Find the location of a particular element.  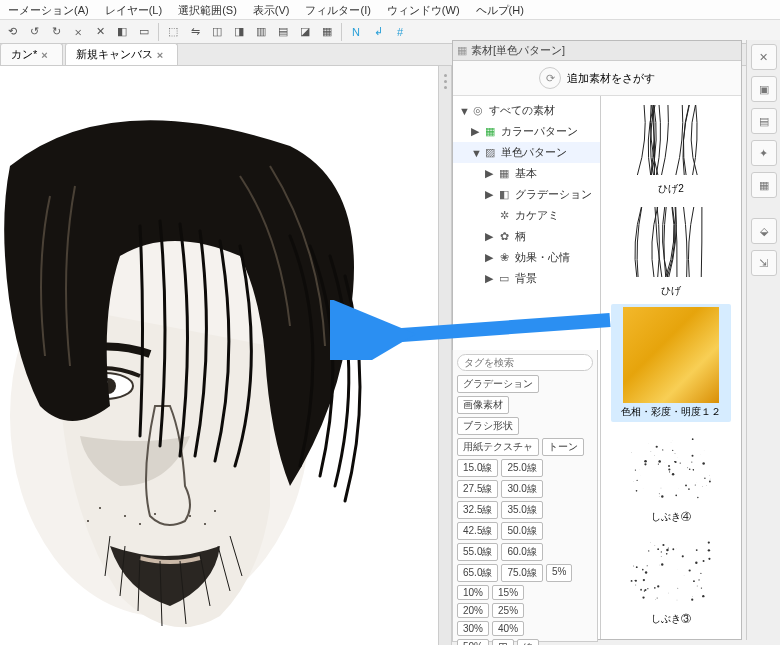

filter-tag: 50.0線 is located at coordinates (522, 531).